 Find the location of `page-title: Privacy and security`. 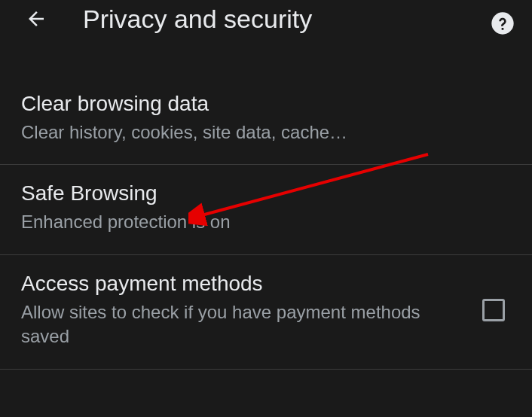

page-title: Privacy and security is located at coordinates (197, 20).